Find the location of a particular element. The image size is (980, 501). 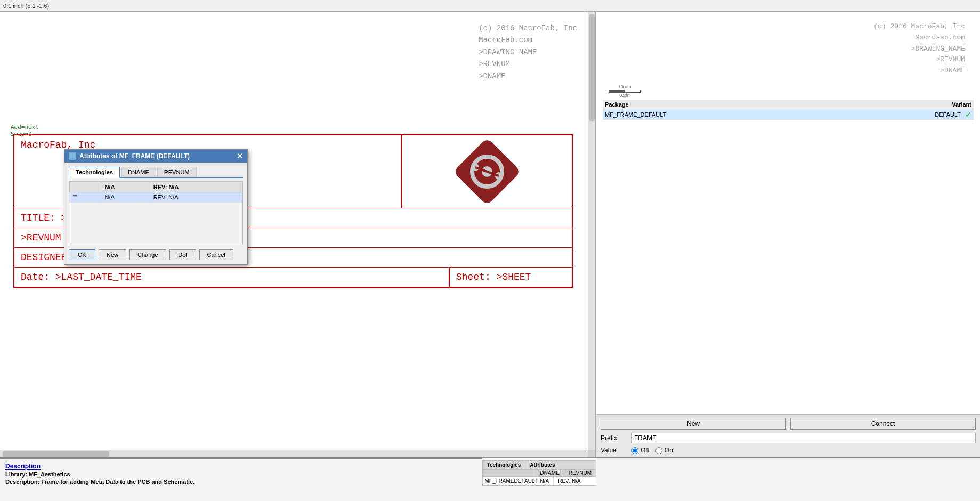

brt-col0: MF_FRAMEDEFAULT is located at coordinates (509, 481).